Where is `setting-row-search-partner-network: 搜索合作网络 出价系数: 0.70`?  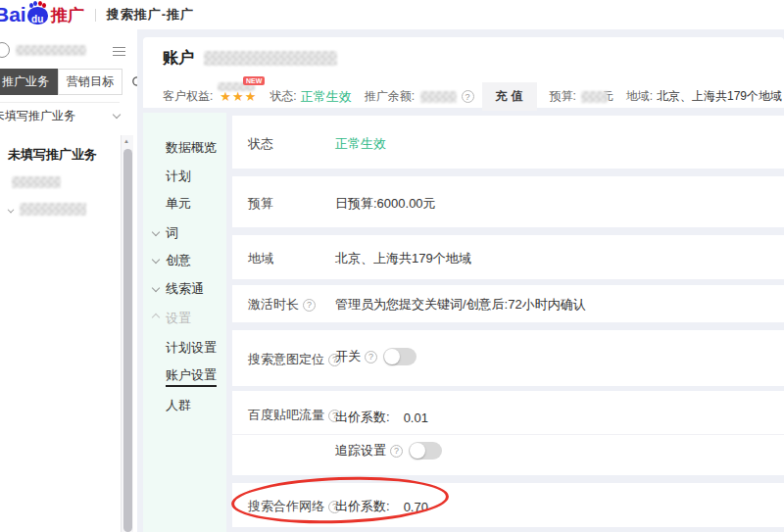 setting-row-search-partner-network: 搜索合作网络 出价系数: 0.70 is located at coordinates (508, 506).